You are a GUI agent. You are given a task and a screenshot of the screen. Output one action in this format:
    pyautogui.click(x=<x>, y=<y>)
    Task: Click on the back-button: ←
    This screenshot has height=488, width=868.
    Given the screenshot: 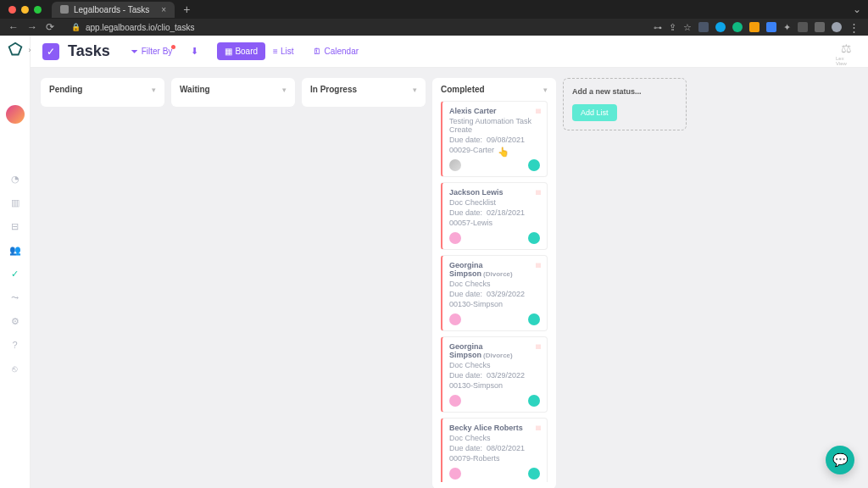 What is the action you would take?
    pyautogui.click(x=14, y=27)
    